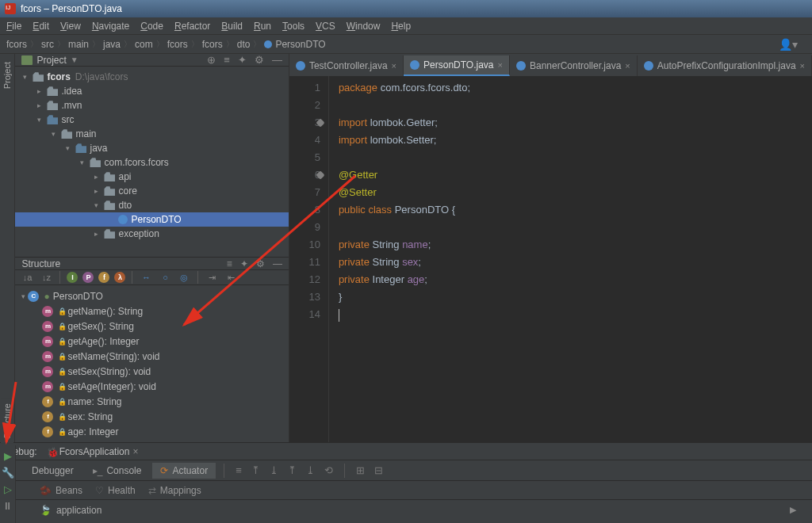  What do you see at coordinates (260, 264) in the screenshot?
I see `gear-icon: ⚙` at bounding box center [260, 264].